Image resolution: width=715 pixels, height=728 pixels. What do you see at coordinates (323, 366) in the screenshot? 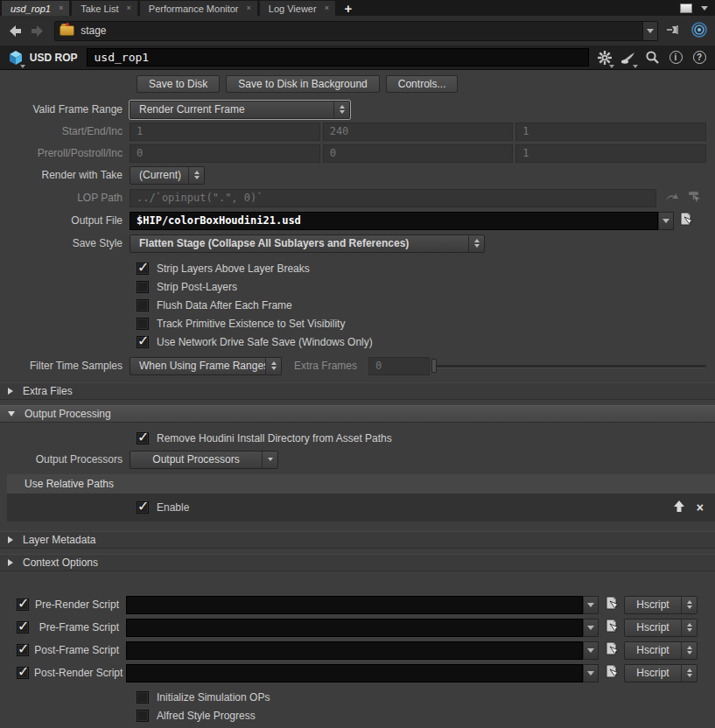
I see `extra-frames-label: Extra Frames` at bounding box center [323, 366].